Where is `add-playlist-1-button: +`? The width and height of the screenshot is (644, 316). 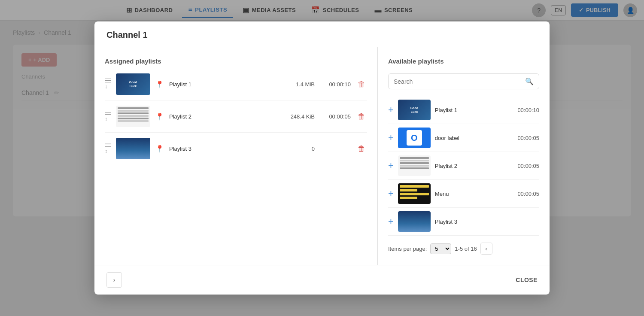
add-playlist-1-button: + is located at coordinates (391, 110).